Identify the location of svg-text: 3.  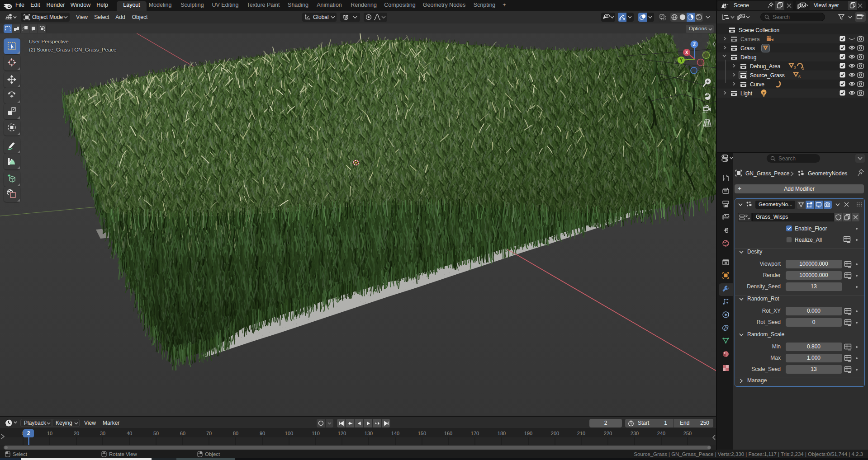
(795, 68).